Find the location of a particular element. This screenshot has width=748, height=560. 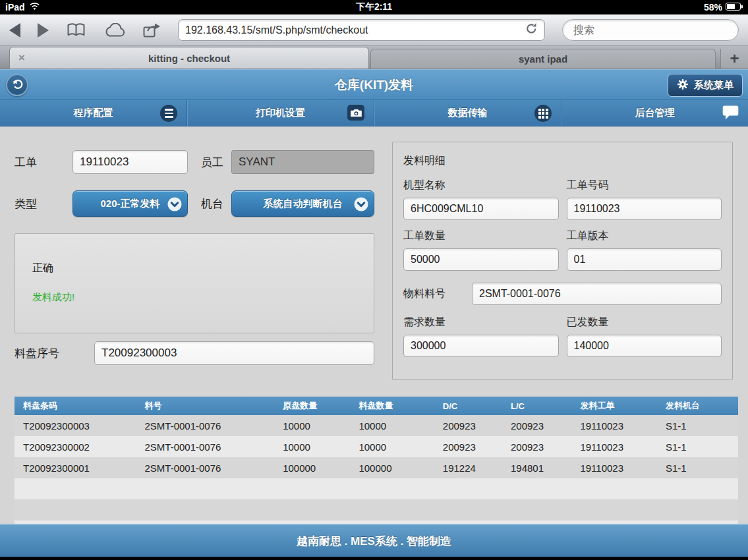

tab-bar: × kitting - checkout syant ipad + is located at coordinates (374, 58).